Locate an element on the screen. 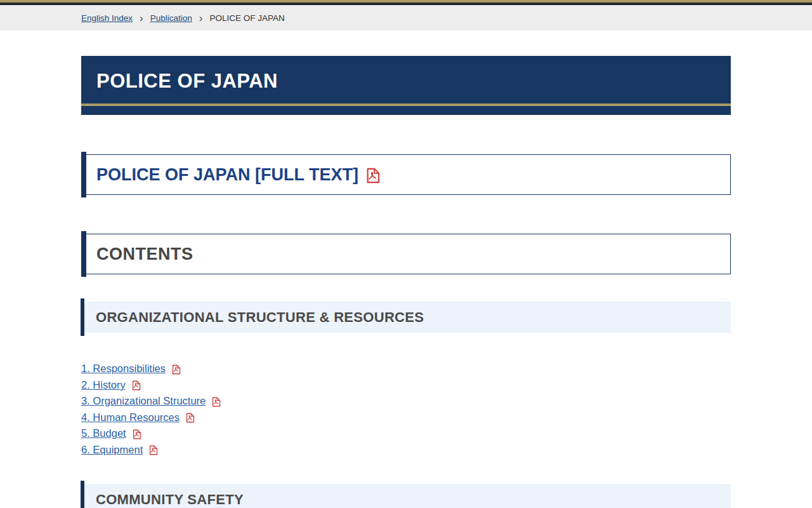  breadcrumb-current-page: POLICE OF JAPAN is located at coordinates (247, 18).